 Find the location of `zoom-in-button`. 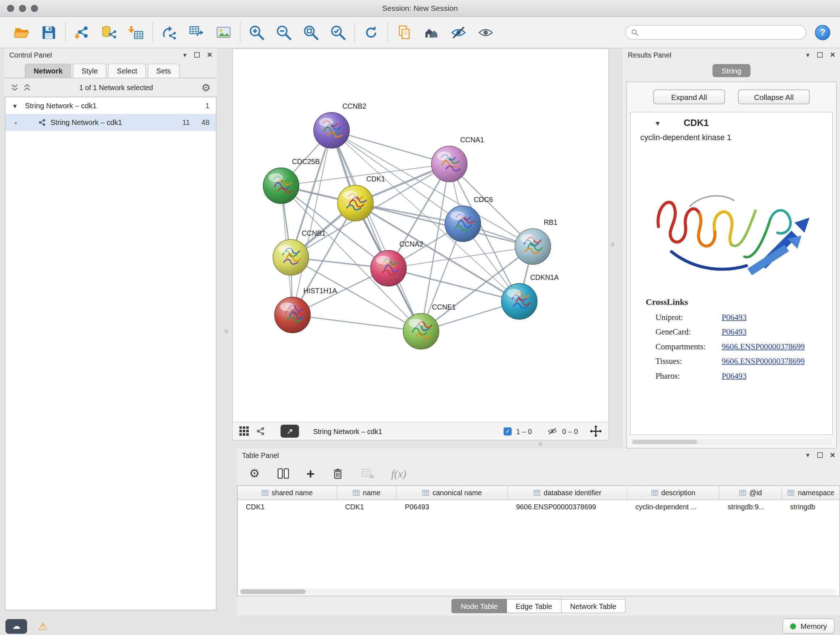

zoom-in-button is located at coordinates (257, 32).